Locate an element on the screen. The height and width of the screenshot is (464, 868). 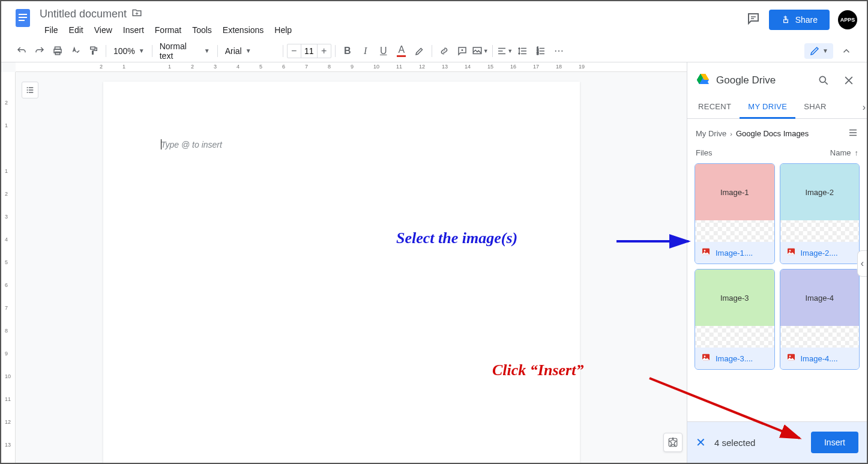
selection-count: 4 selected is located at coordinates (759, 443).